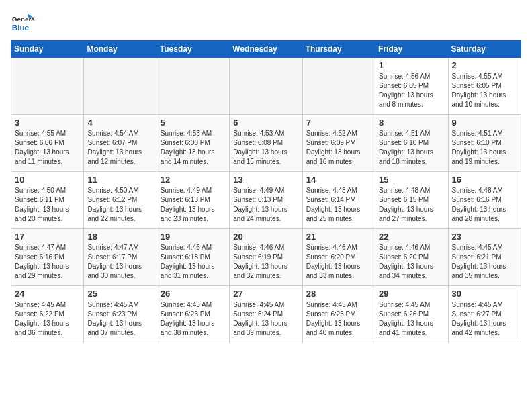 The height and width of the screenshot is (411, 532). What do you see at coordinates (266, 319) in the screenshot?
I see `day-info: Sunrise: 4:45 AM Sunset: 6:24 PM Dayligh…` at bounding box center [266, 319].